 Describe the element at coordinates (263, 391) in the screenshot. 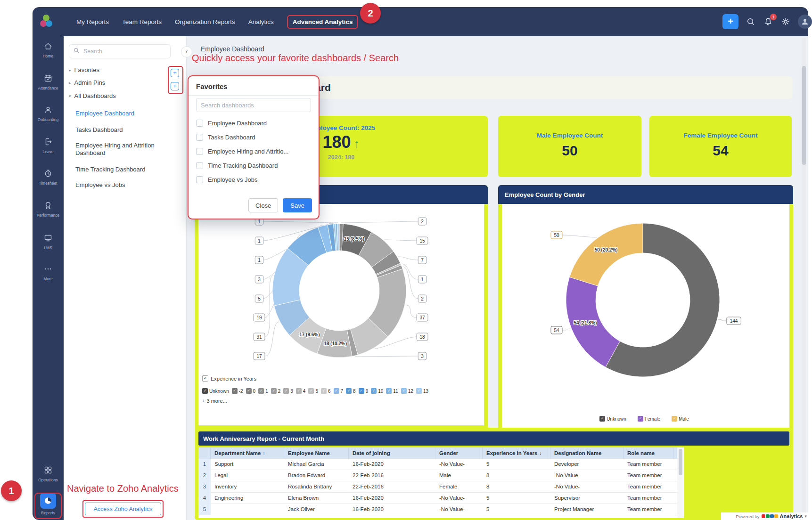

I see `legend-item-1: ✓1` at that location.